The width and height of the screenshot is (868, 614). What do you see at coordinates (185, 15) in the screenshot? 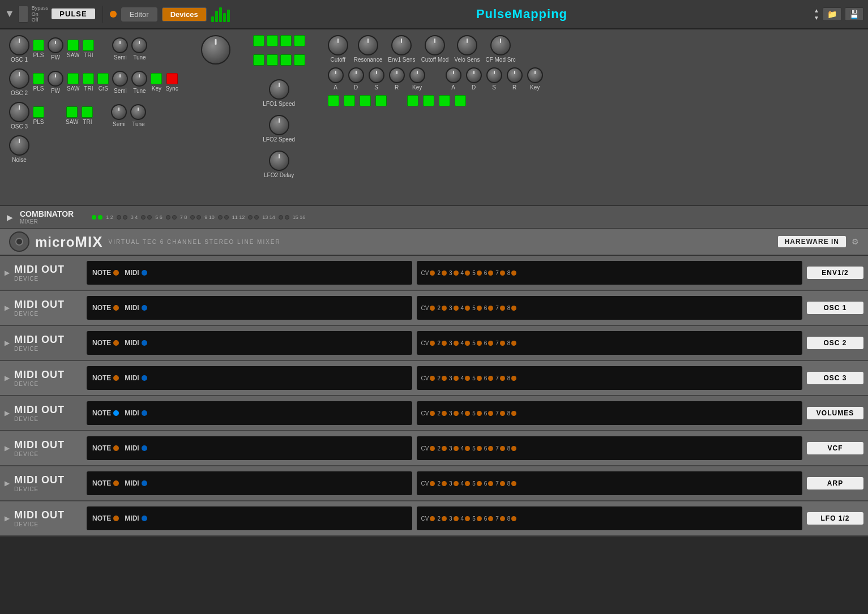
I see `devices-button: Devices` at bounding box center [185, 15].